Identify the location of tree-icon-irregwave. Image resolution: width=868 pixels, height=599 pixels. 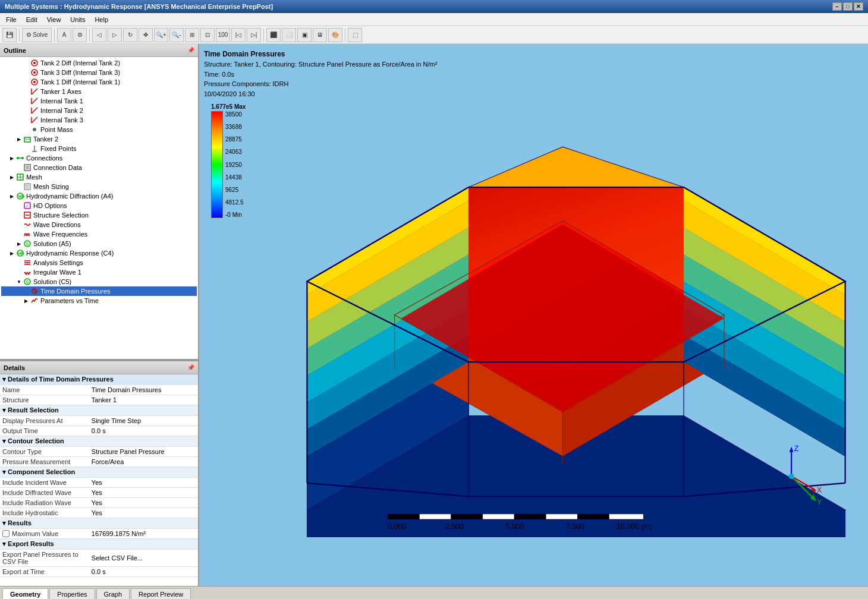
(27, 272).